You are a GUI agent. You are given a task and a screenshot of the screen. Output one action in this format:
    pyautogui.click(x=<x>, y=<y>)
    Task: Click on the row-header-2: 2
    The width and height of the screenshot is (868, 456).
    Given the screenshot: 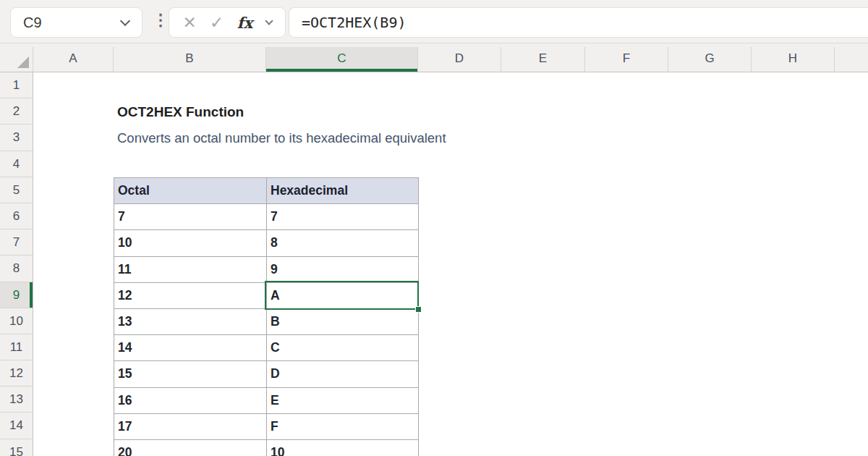 What is the action you would take?
    pyautogui.click(x=16, y=111)
    